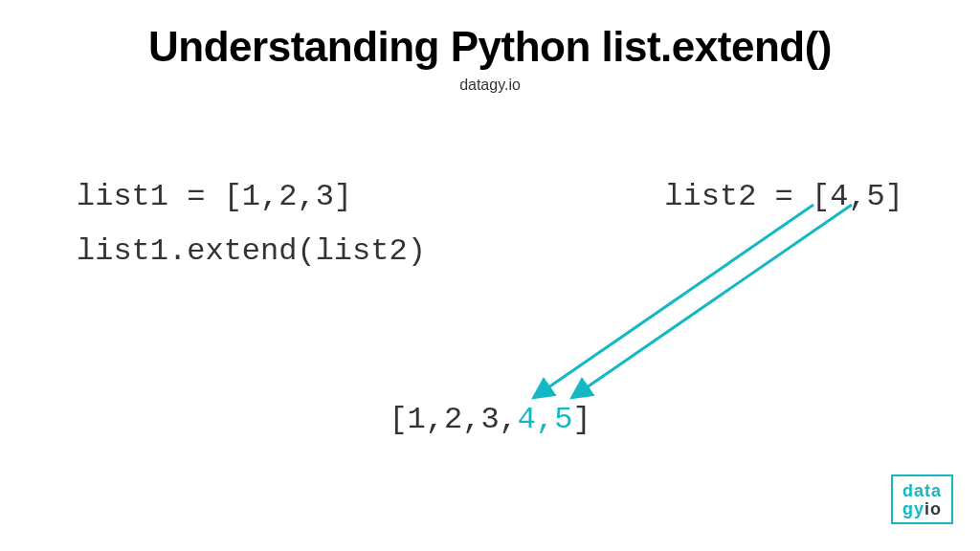 Image resolution: width=980 pixels, height=551 pixels. Describe the element at coordinates (490, 419) in the screenshot. I see `result-list: [1,2,3,4,5]` at that location.